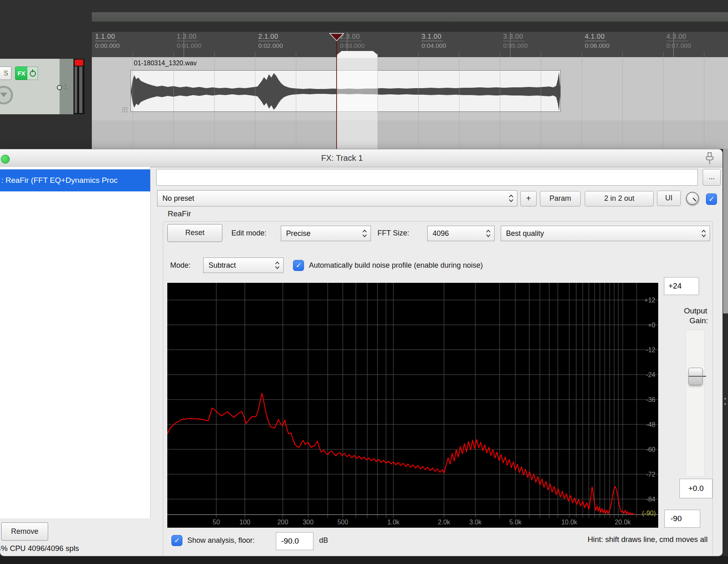  Describe the element at coordinates (7, 95) in the screenshot. I see `track-fold-button` at that location.